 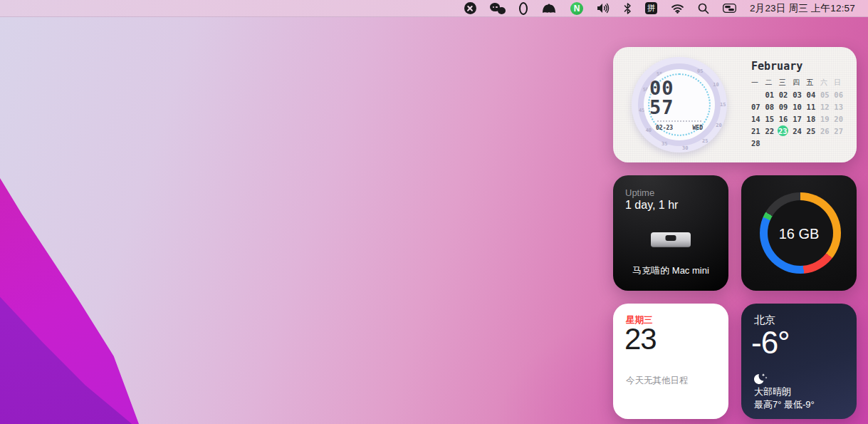 I want to click on calendar-day: 09, so click(x=786, y=107).